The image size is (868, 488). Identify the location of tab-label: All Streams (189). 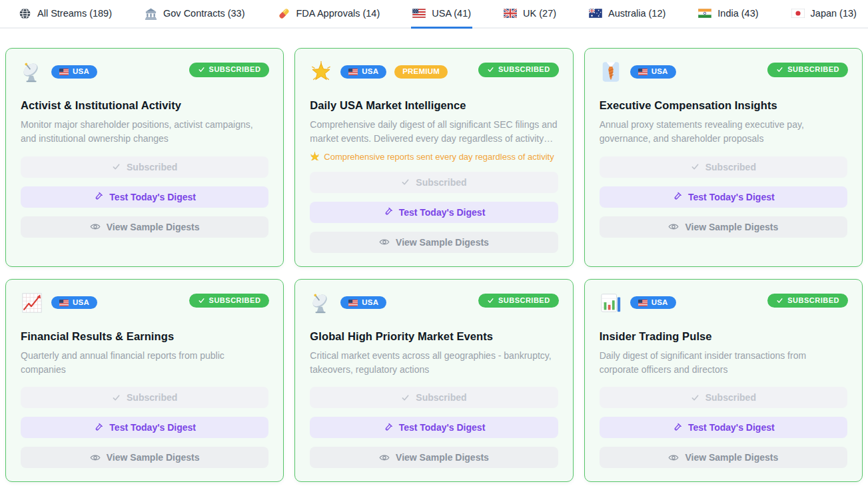
(75, 13).